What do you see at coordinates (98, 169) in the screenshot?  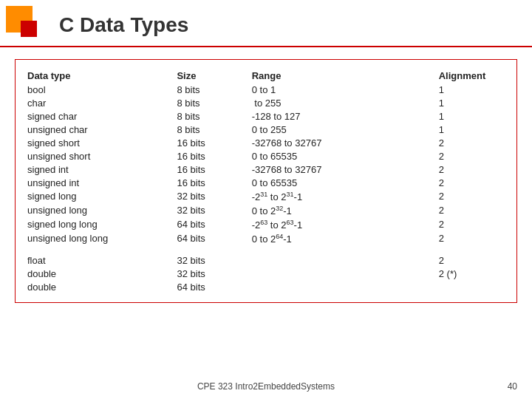 I see `cell-type: signed int` at bounding box center [98, 169].